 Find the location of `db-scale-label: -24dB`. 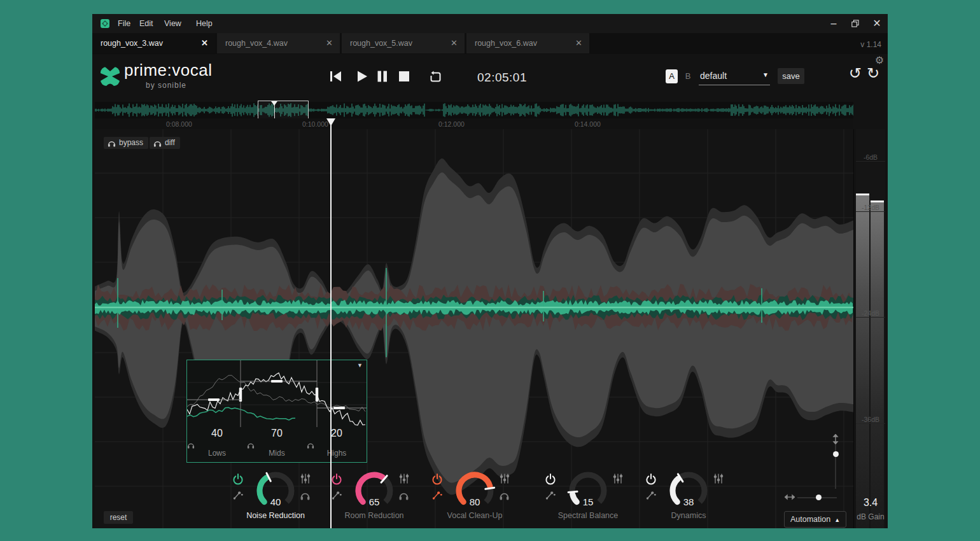

db-scale-label: -24dB is located at coordinates (871, 313).